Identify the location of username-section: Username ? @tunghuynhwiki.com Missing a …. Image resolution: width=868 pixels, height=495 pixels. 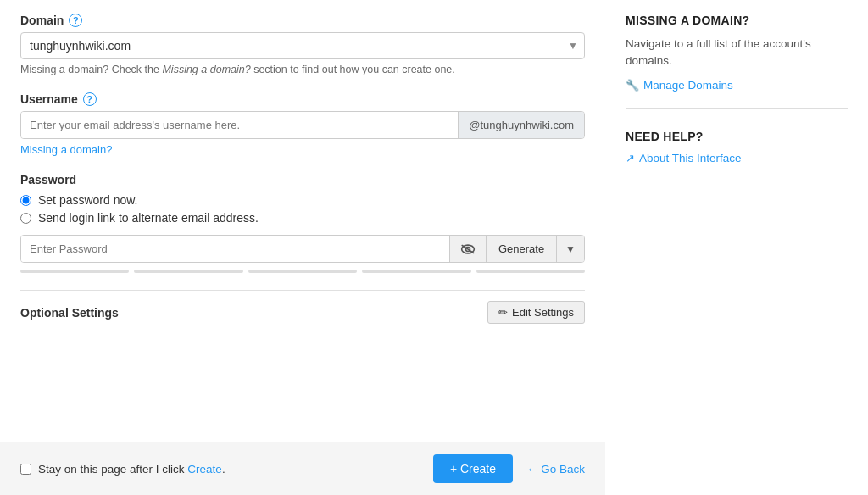
(303, 124).